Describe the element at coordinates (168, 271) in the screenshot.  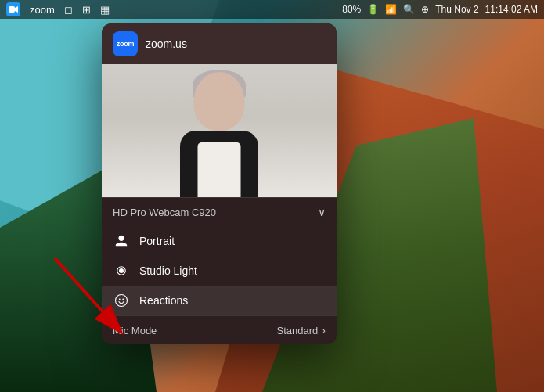
I see `studio-light-label: Studio Light` at that location.